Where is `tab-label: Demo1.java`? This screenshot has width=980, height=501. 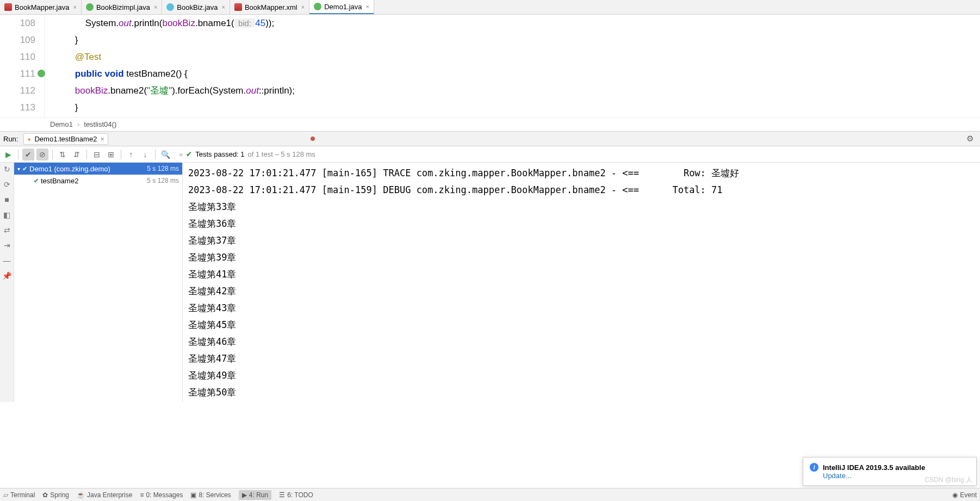
tab-label: Demo1.java is located at coordinates (343, 7).